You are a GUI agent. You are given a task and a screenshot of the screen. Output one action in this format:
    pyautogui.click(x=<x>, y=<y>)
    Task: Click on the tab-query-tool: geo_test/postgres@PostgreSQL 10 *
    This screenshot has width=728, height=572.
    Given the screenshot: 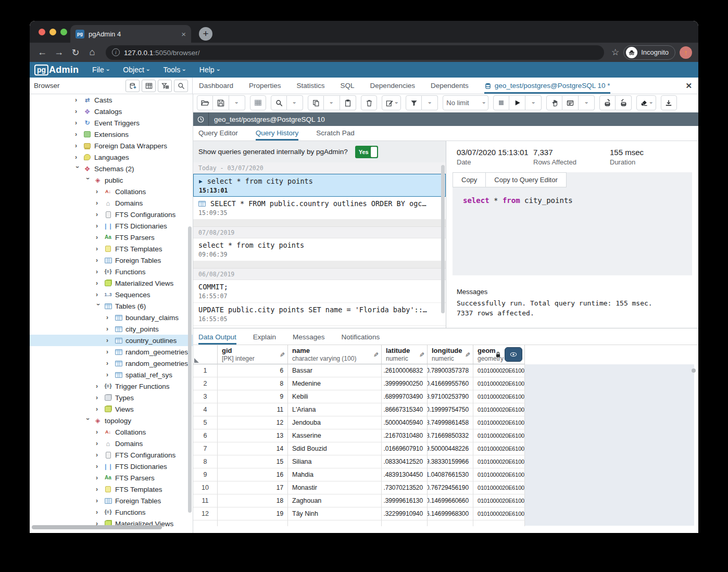 What is the action you would take?
    pyautogui.click(x=547, y=85)
    